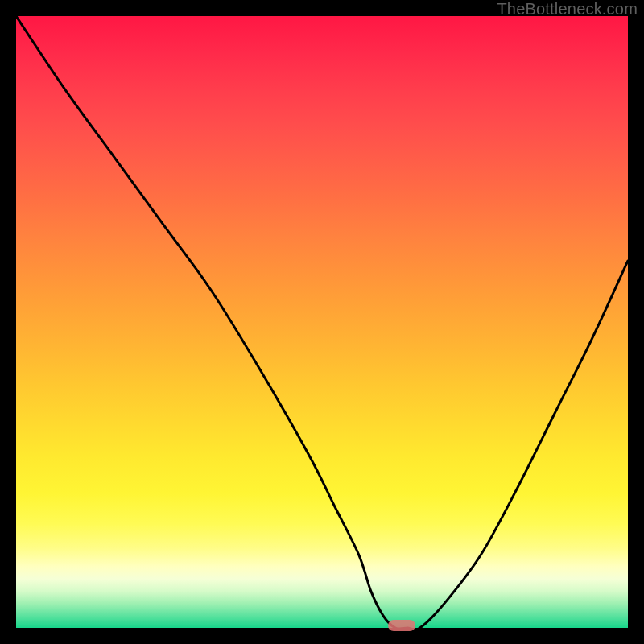 The image size is (644, 644). Describe the element at coordinates (567, 10) in the screenshot. I see `watermark-text: TheBottleneck.com` at that location.